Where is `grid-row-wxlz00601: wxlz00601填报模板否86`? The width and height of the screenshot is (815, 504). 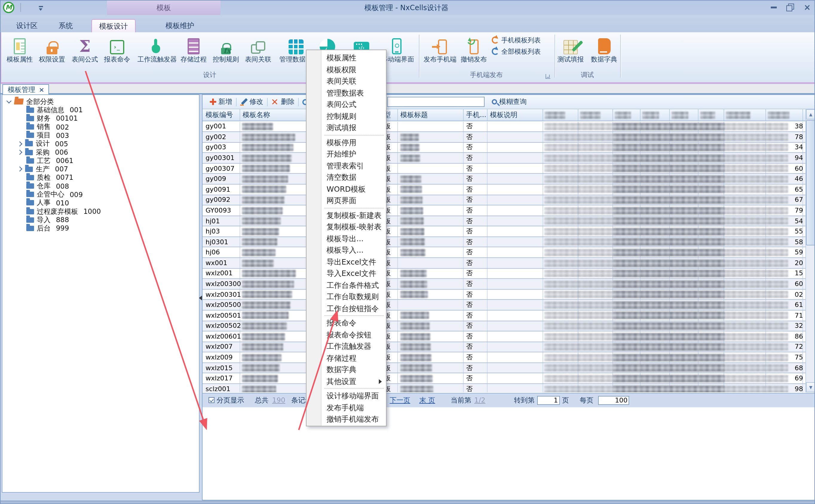 grid-row-wxlz00601: wxlz00601填报模板否86 is located at coordinates (504, 337).